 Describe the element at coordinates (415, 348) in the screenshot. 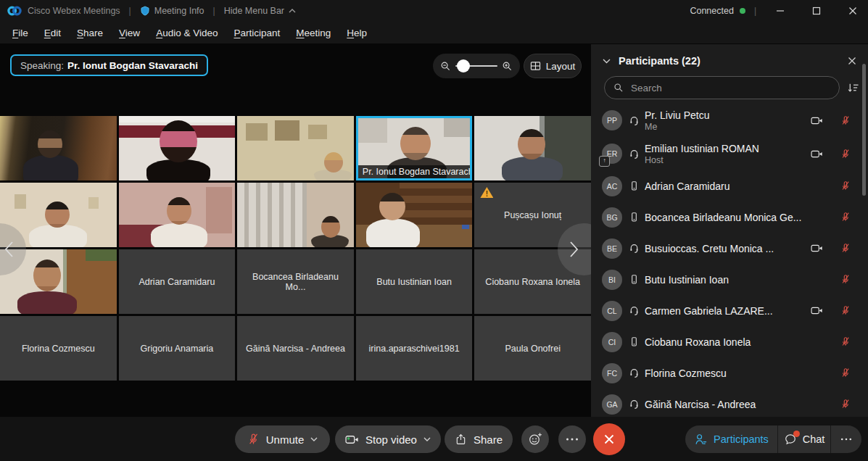

I see `name-tile: irina.aparaschivei1981` at that location.